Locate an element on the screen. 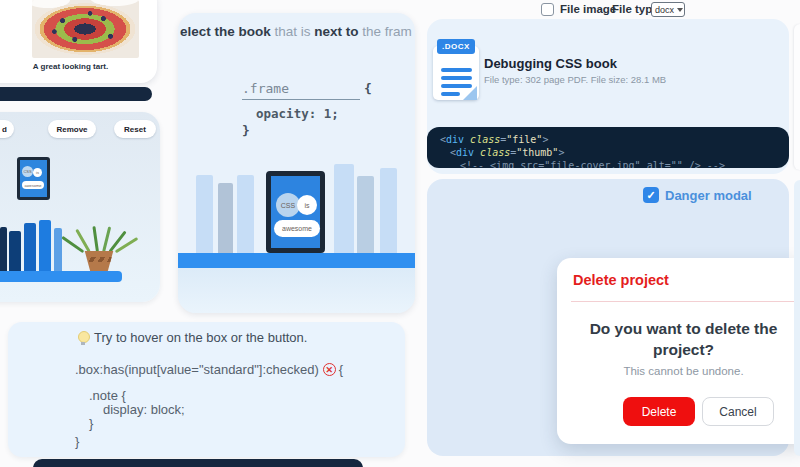  delete-button: Delete is located at coordinates (659, 412).